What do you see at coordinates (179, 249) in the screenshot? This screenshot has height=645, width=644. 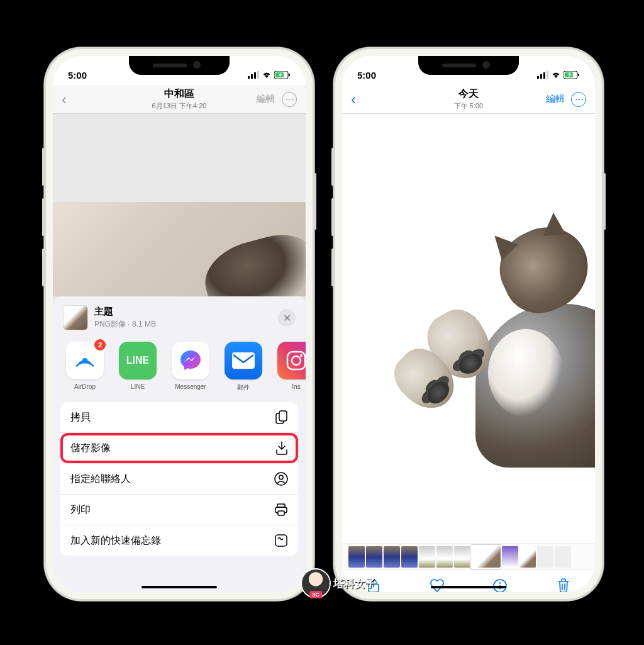 I see `background-photo` at bounding box center [179, 249].